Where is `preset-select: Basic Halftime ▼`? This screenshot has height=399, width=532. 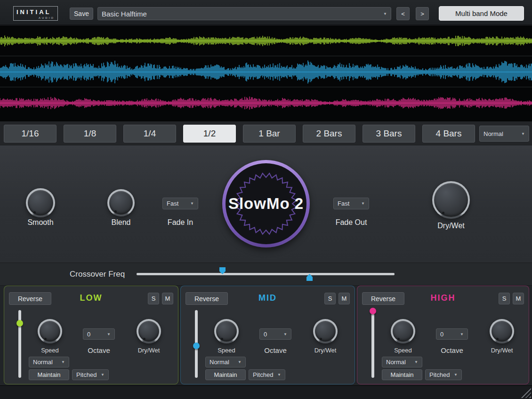
preset-select: Basic Halftime ▼ is located at coordinates (244, 14).